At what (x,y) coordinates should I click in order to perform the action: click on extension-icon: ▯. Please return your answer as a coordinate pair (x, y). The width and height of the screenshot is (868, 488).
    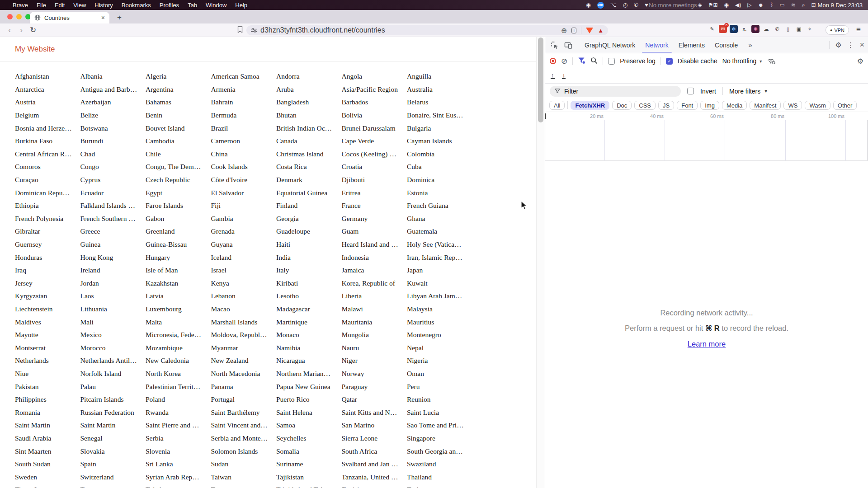
    Looking at the image, I should click on (788, 29).